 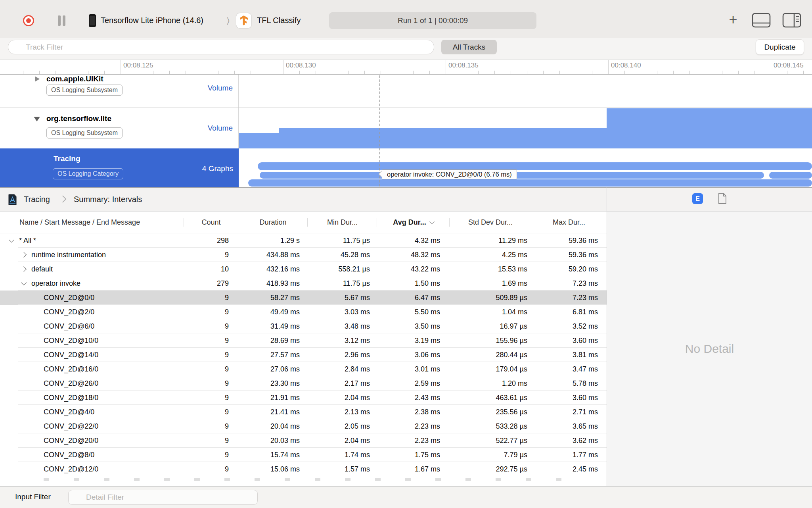 What do you see at coordinates (303, 341) in the screenshot?
I see `table-row: CONV_2D@10/0928.69 ms3.12 ms3.19 ms155.9…` at bounding box center [303, 341].